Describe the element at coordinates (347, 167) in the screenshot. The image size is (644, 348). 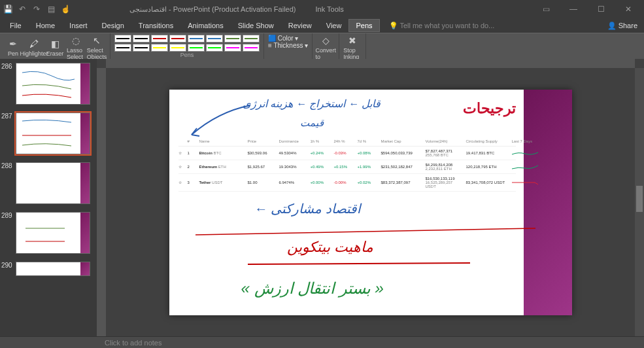
I see `table-row: ☆2Ethereum ETH$1,925.6719.3043%+0.49%+0.…` at that location.